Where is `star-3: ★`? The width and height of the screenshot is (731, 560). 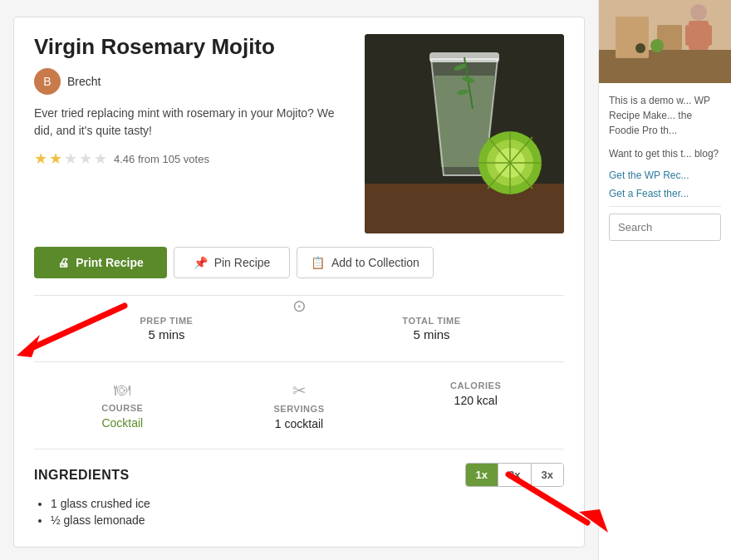
star-3: ★ is located at coordinates (71, 159).